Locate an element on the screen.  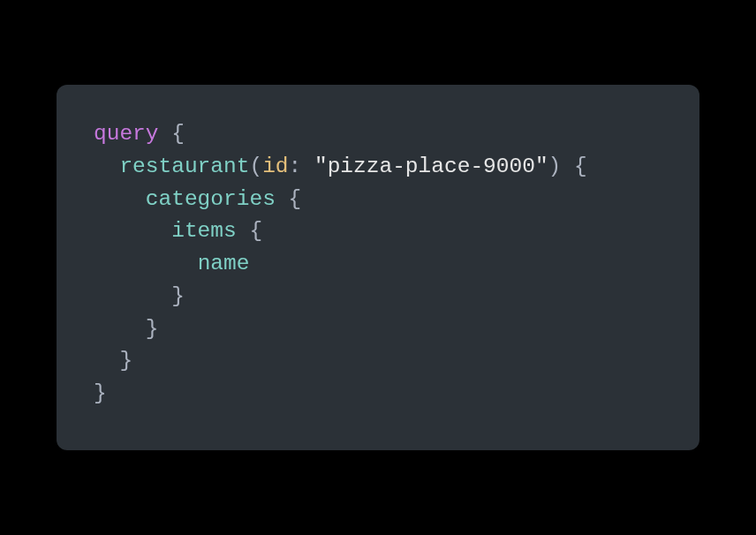
token-colon: : is located at coordinates (302, 166).